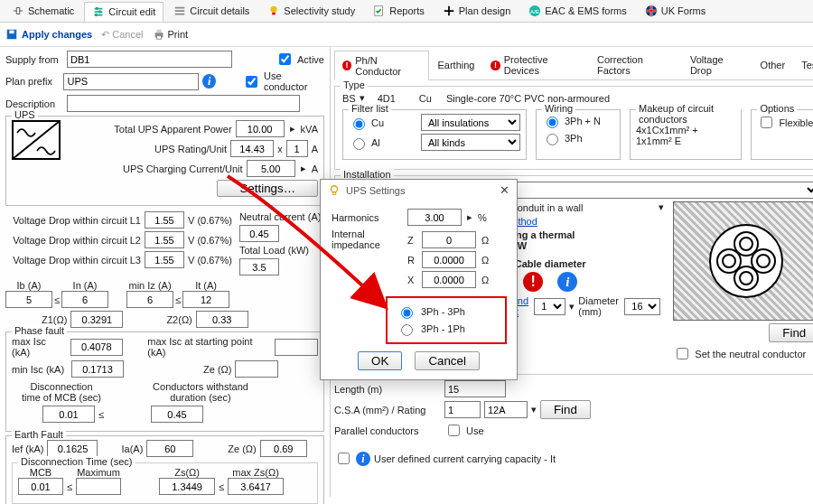 The height and width of the screenshot is (504, 813). Describe the element at coordinates (61, 392) in the screenshot. I see `dtm-lbl: Disconnection time of MCB (sec)` at that location.